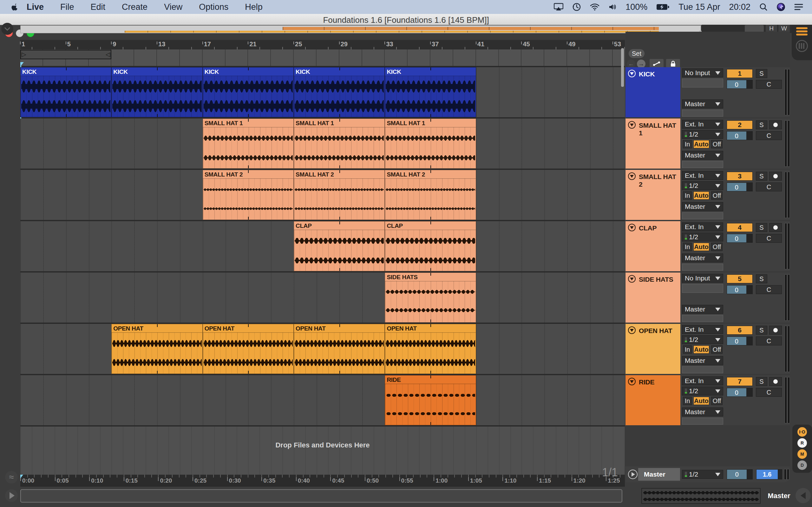  Describe the element at coordinates (11, 477) in the screenshot. I see `groove-pool-button: ≈` at that location.